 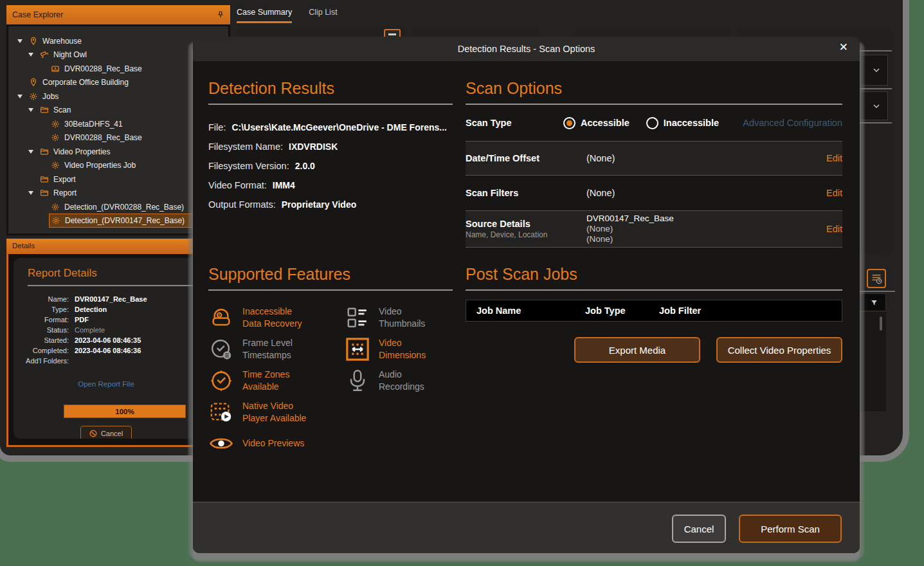 What do you see at coordinates (402, 318) in the screenshot?
I see `feature-label: Video Thumbnails` at bounding box center [402, 318].